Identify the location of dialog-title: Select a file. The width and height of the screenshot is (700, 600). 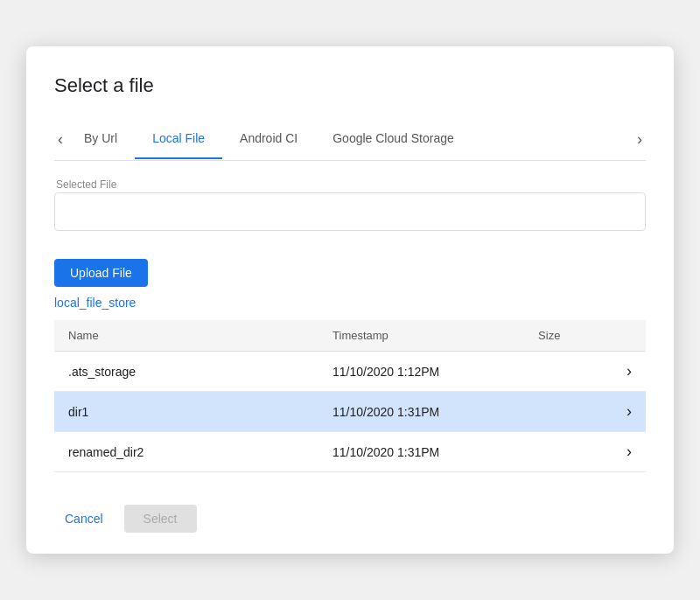
(350, 86).